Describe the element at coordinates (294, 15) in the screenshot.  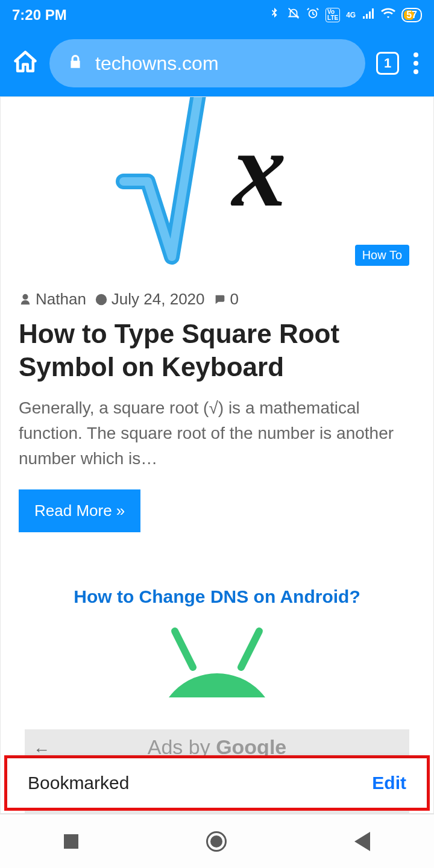
I see `dnd-icon` at that location.